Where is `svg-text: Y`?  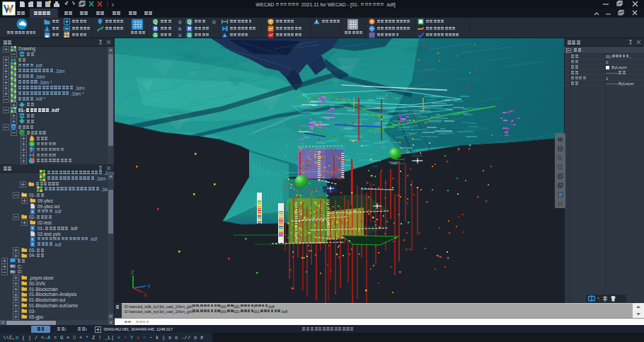
svg-text: Y is located at coordinates (149, 286).